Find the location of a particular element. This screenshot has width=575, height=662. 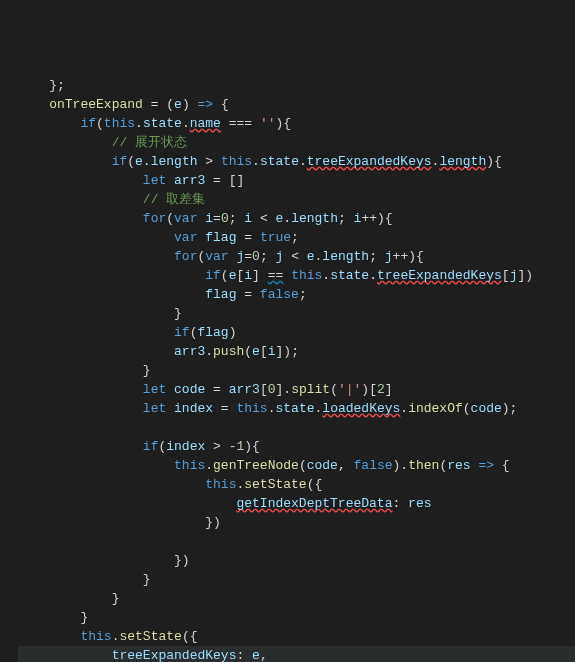

code-line: onTreeExpand = (e) => { is located at coordinates (296, 104).